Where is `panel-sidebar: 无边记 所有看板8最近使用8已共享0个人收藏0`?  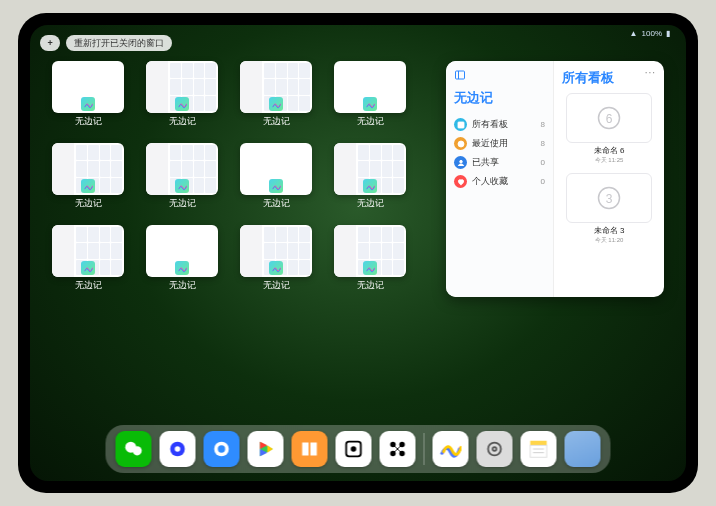
panel-sidebar: 无边记 所有看板8最近使用8已共享0个人收藏0 is located at coordinates (500, 179).